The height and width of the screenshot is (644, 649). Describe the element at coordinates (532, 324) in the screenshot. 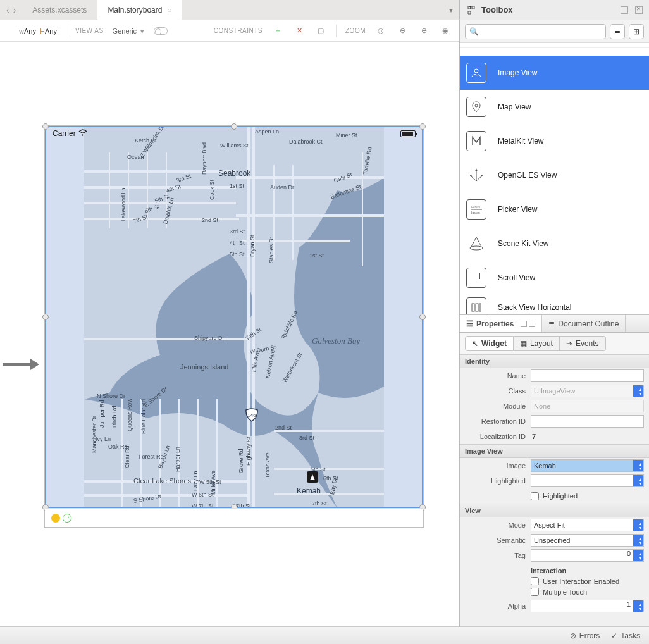

I see `panel-close-icon` at that location.